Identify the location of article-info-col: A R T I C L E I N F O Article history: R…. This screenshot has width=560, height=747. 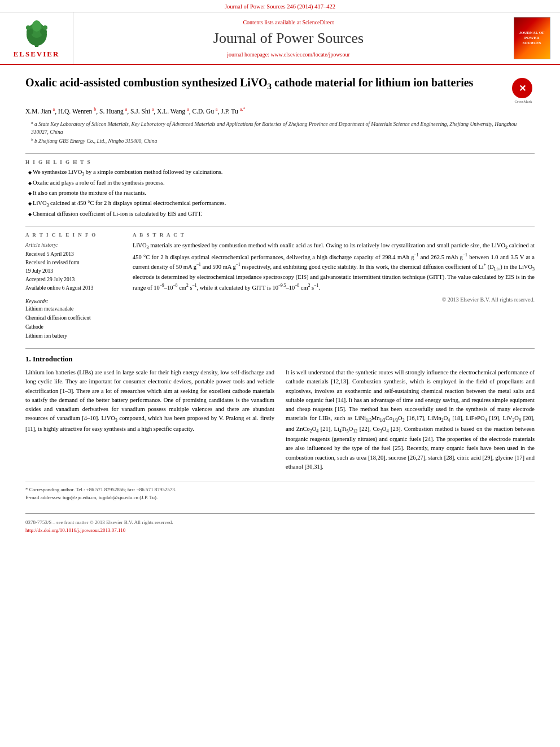
(73, 286).